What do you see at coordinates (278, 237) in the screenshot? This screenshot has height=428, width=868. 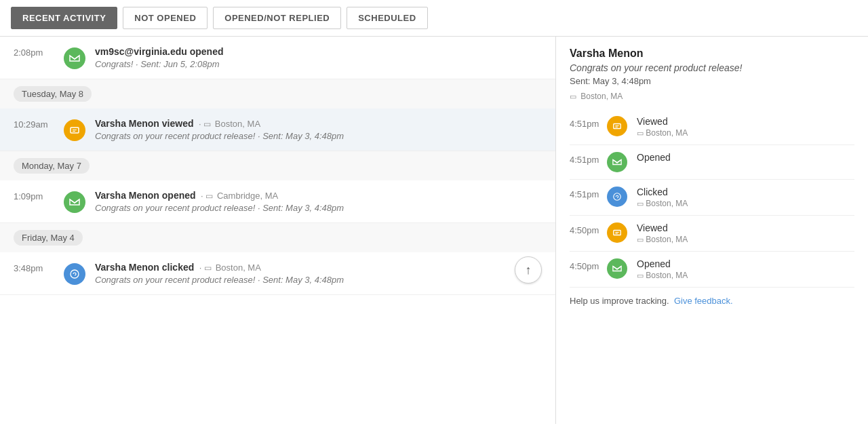 I see `day-separator: Friday, May 4` at bounding box center [278, 237].